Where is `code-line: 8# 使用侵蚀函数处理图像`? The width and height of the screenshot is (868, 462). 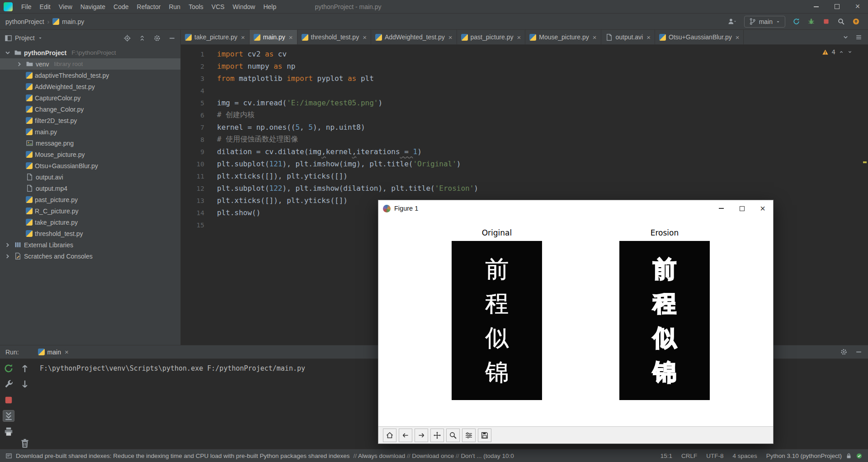
code-line: 8# 使用侵蚀函数处理图像 is located at coordinates (524, 139).